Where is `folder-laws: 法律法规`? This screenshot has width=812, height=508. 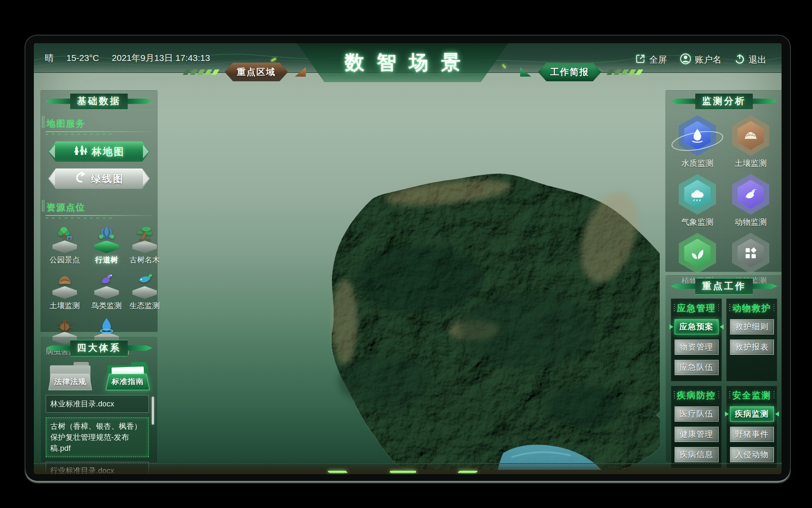 folder-laws: 法律法规 is located at coordinates (70, 376).